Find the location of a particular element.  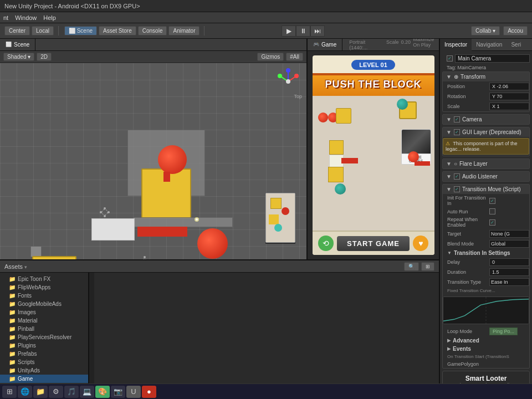

position-label: Position is located at coordinates (467, 86).